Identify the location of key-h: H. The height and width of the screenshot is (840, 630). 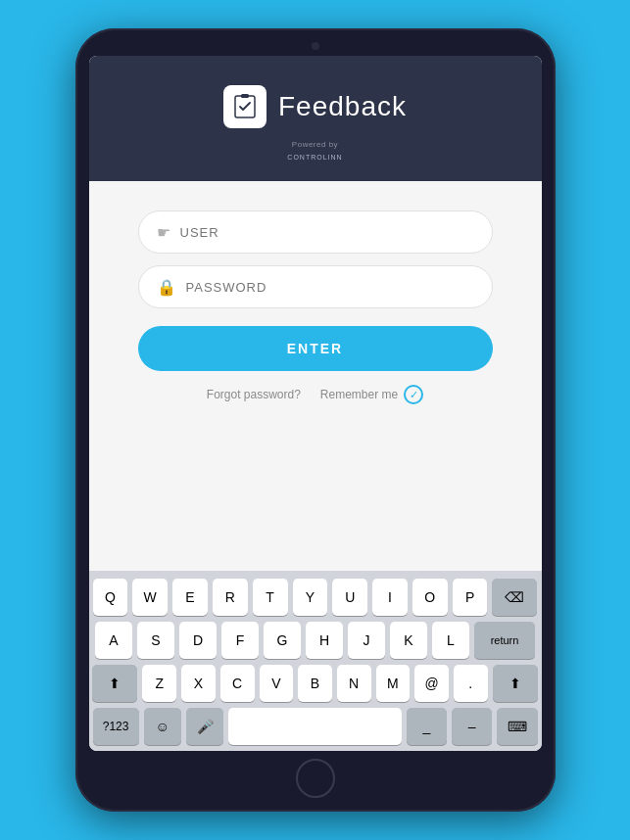
(324, 640).